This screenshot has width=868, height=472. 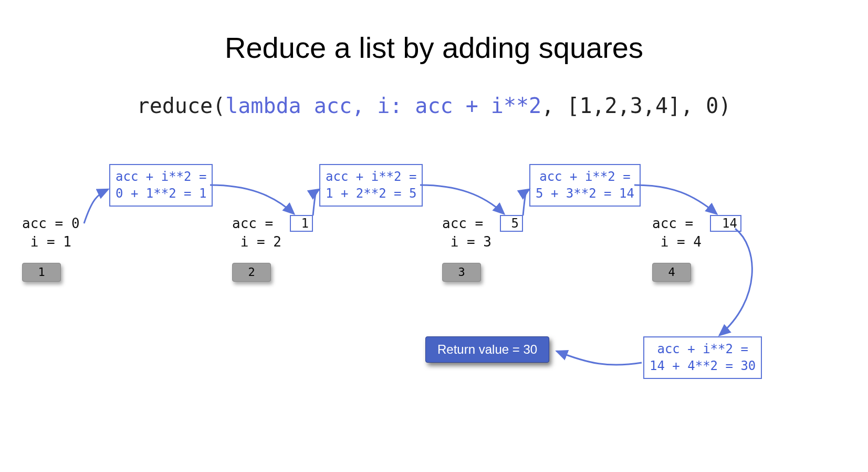 I want to click on calc-1-line1: acc + i**2 =, so click(x=161, y=177).